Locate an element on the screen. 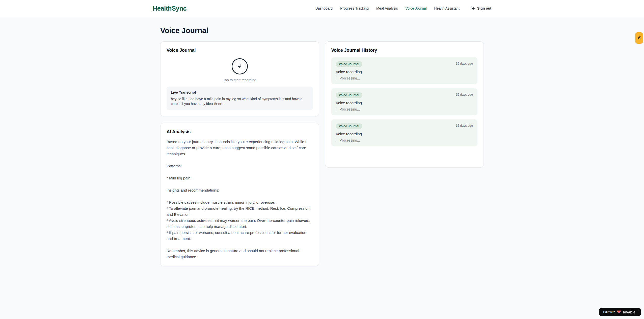 This screenshot has height=319, width=644. record-button is located at coordinates (240, 66).